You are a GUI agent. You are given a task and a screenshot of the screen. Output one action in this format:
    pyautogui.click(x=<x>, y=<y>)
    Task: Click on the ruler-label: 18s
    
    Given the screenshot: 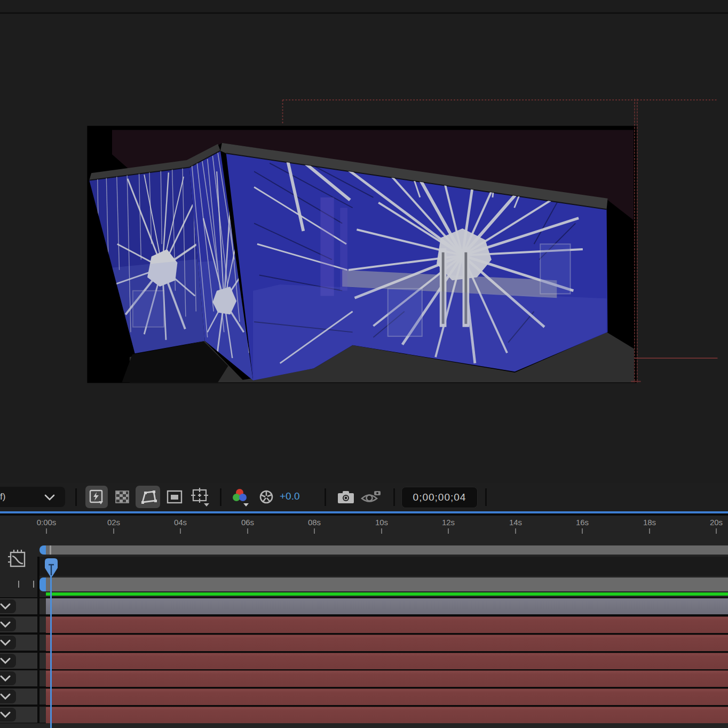 What is the action you would take?
    pyautogui.click(x=650, y=522)
    